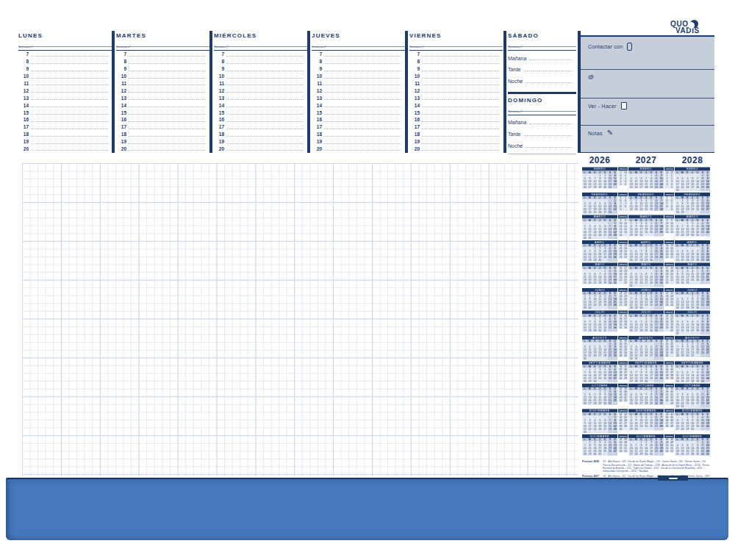 The image size is (735, 560). Describe the element at coordinates (646, 445) in the screenshot. I see `mini-month: DICIEMBRELMXJVSD123456789101112131415161…` at that location.